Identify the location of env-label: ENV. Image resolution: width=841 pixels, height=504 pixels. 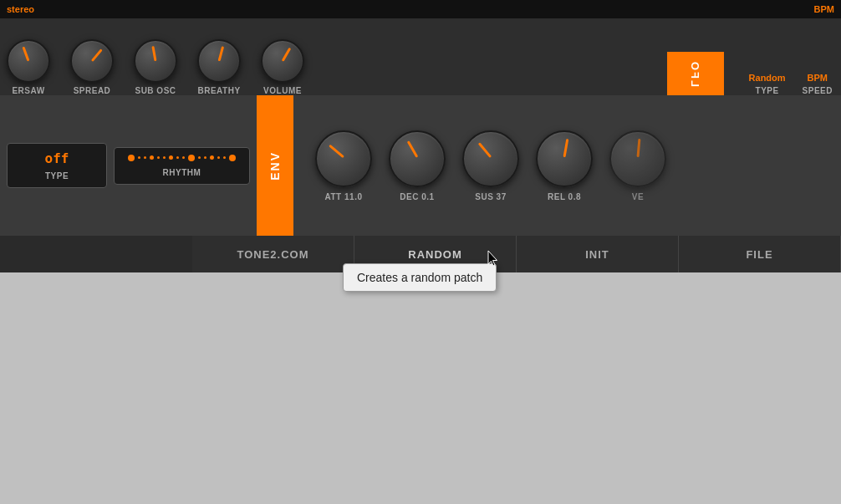
(275, 165).